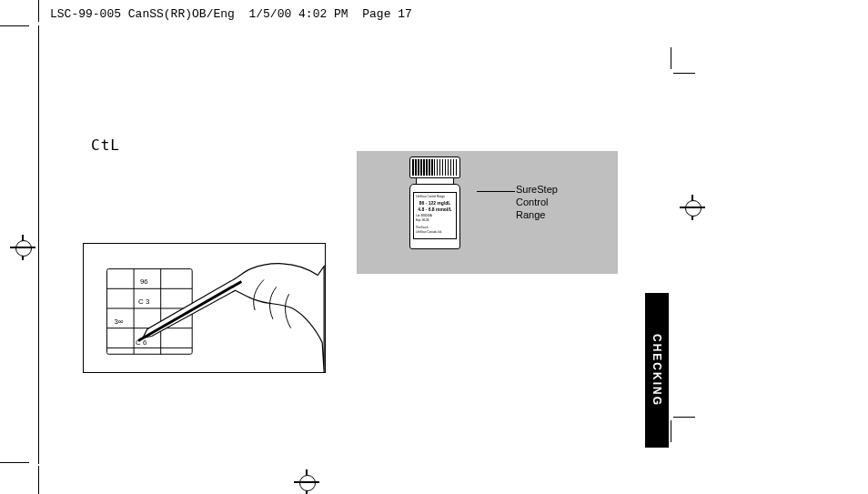  I want to click on svg-text: 96, so click(144, 282).